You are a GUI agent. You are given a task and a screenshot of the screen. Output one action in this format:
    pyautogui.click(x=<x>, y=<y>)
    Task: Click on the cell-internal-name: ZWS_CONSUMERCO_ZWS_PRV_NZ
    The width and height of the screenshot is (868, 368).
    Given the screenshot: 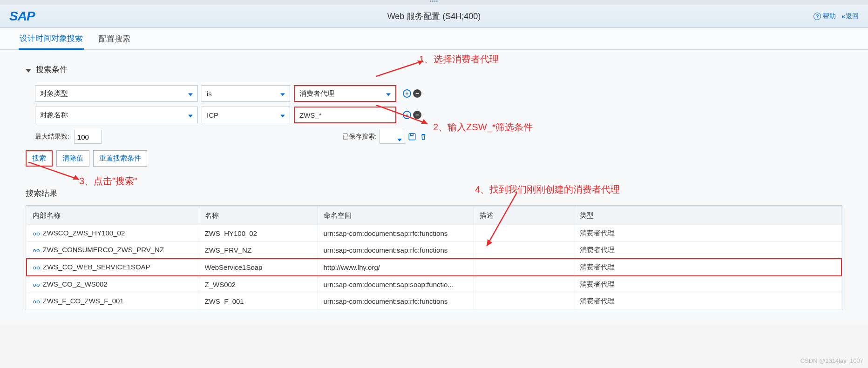 What is the action you would take?
    pyautogui.click(x=113, y=250)
    